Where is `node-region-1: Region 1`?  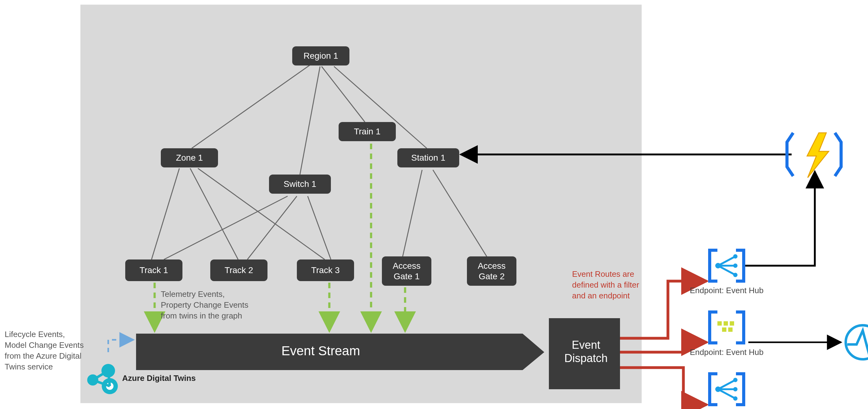
node-region-1: Region 1 is located at coordinates (321, 56).